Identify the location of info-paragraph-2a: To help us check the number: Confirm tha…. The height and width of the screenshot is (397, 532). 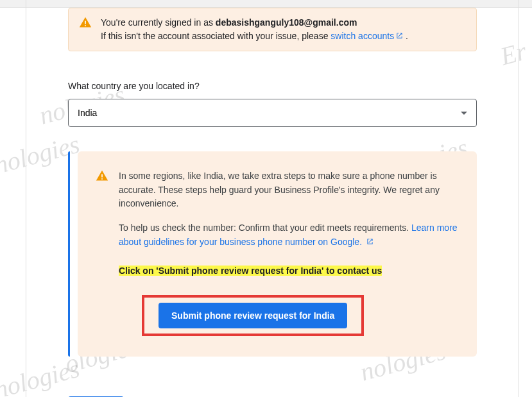
(265, 228).